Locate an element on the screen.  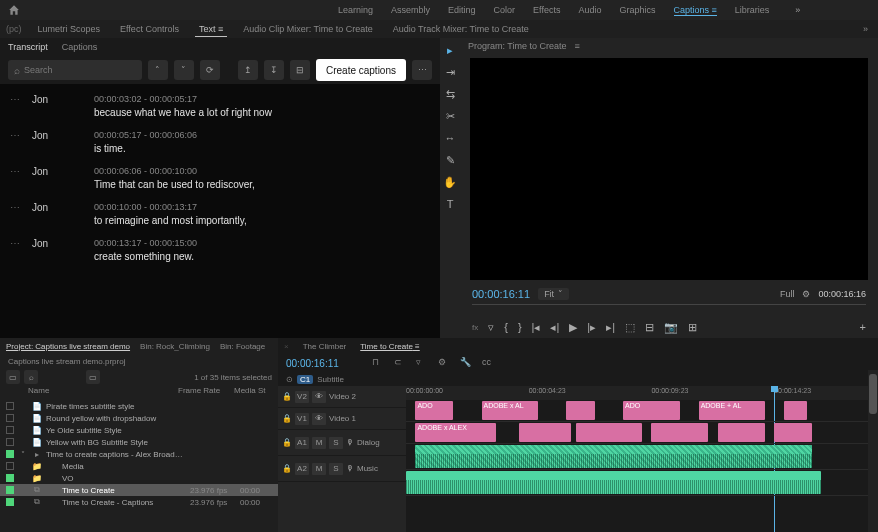
project-tab: Bin: Rock_Climbing is located at coordinates (175, 346).